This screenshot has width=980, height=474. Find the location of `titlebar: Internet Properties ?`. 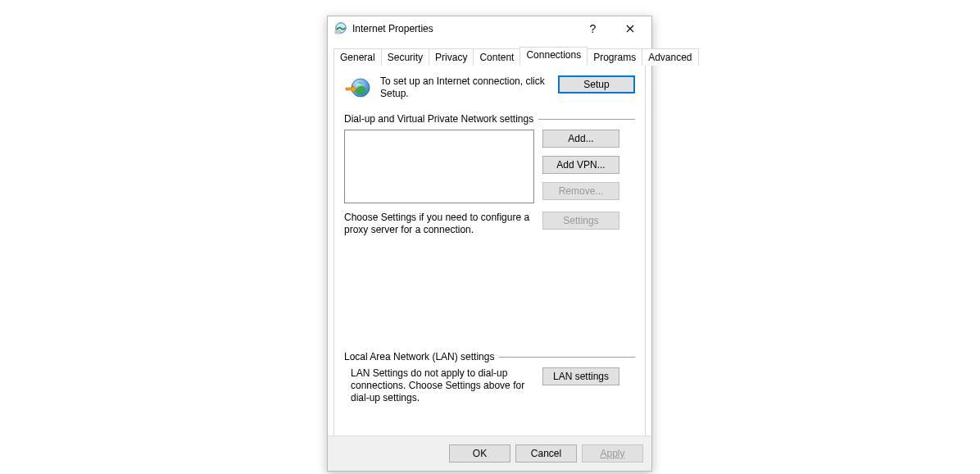

titlebar: Internet Properties ? is located at coordinates (490, 29).